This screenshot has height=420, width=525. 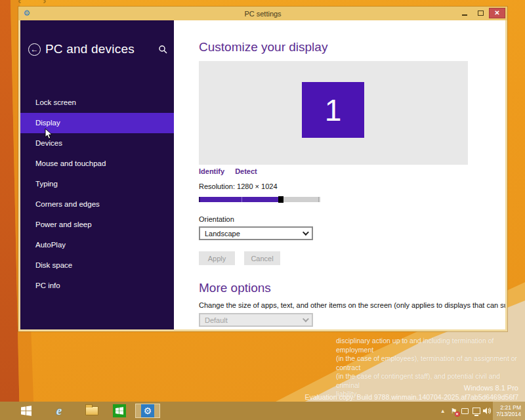 I want to click on sidebar-item-label: Devices, so click(x=49, y=143).